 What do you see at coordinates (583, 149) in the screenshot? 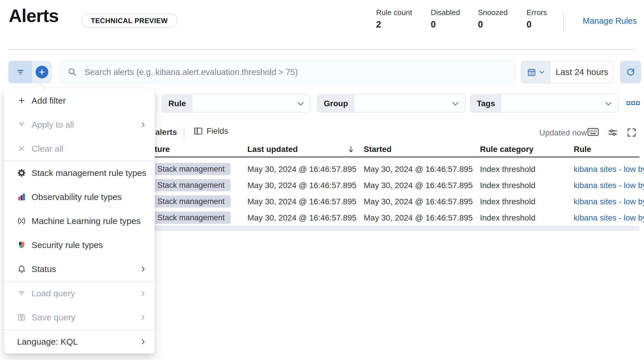
I see `column-header-rule: Rule` at bounding box center [583, 149].